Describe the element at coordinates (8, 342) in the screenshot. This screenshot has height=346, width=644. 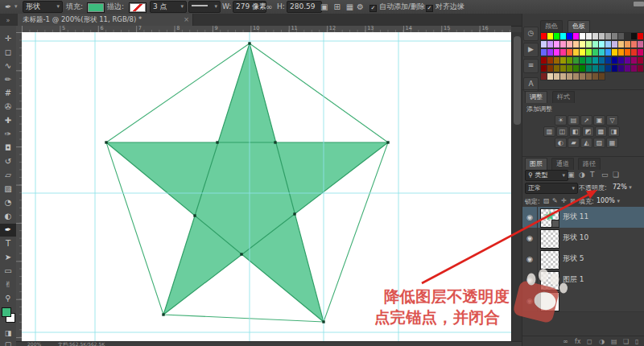
I see `screen-mode-button: ▢` at that location.